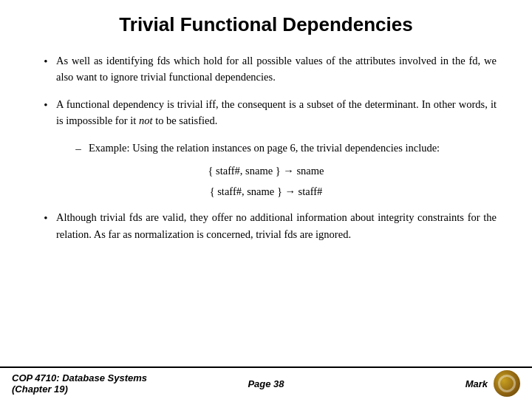 This screenshot has height=399, width=532. Describe the element at coordinates (436, 383) in the screenshot. I see `footer-right: Mark` at that location.